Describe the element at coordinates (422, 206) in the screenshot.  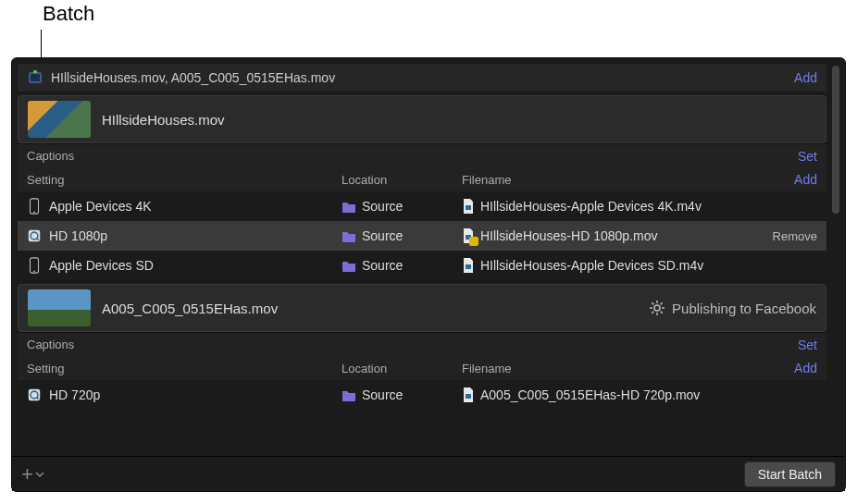
I see `output-row: Apple Devices 4KSourceHIllsideHouses-App…` at that location.